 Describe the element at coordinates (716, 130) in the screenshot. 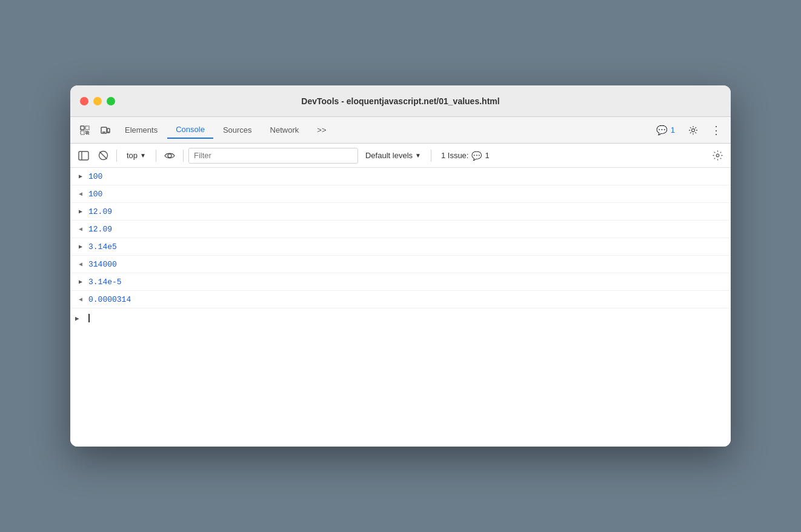

I see `more-options-button: ⋮` at that location.